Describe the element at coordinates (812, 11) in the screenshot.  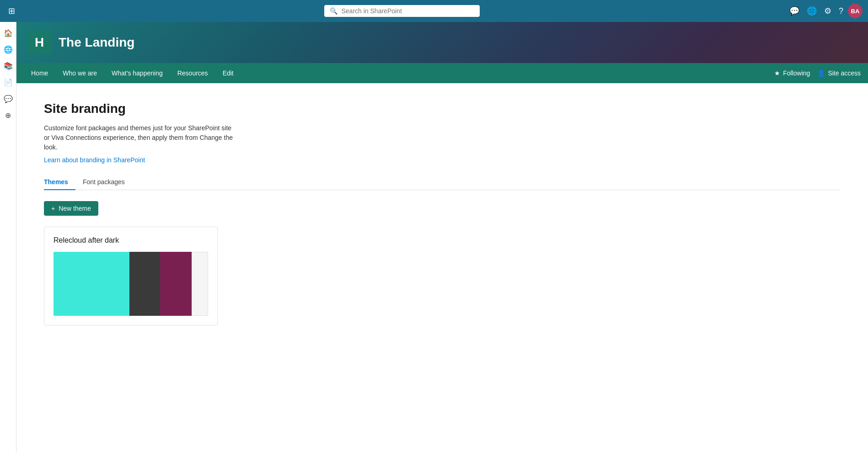
I see `network-icon: 🌐` at that location.